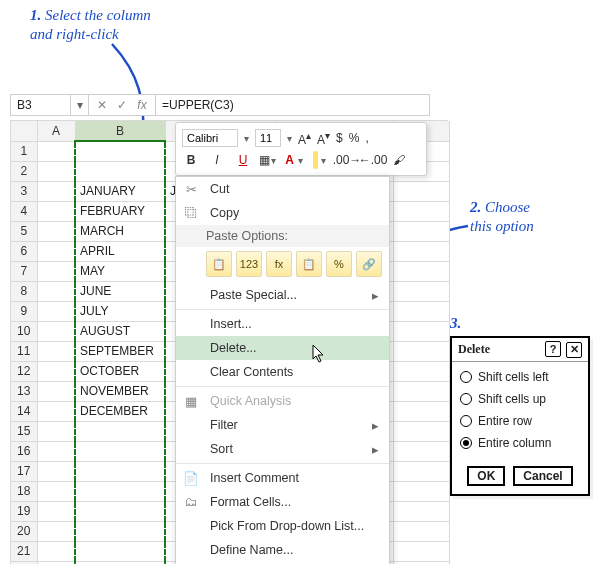 Image resolution: width=600 pixels, height=564 pixels. I want to click on paste-option-2: fx, so click(279, 264).